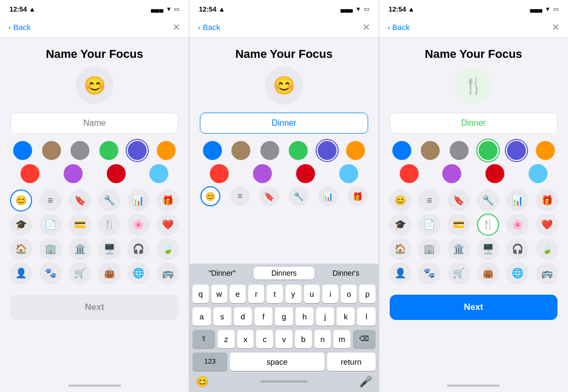 The image size is (568, 392). I want to click on icon-wrench-3: 🔧, so click(488, 200).